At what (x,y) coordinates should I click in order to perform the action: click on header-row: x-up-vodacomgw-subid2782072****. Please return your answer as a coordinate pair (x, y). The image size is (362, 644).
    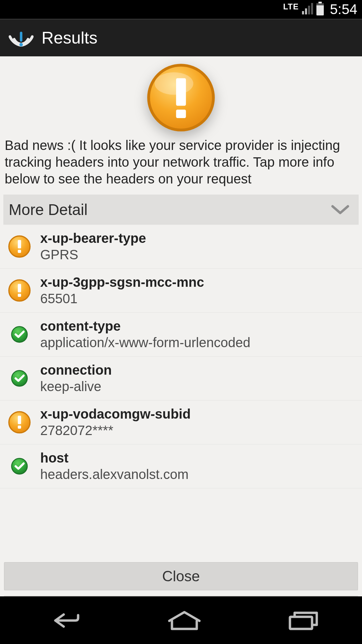
    Looking at the image, I should click on (181, 423).